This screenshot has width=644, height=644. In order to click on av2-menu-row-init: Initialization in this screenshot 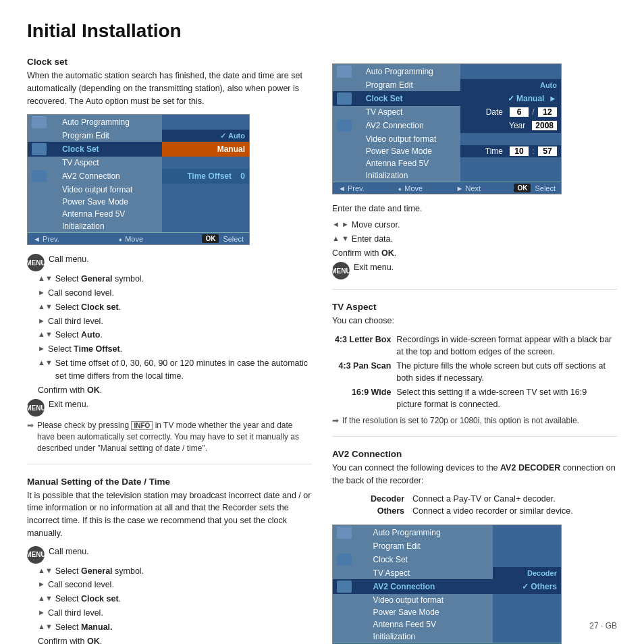, I will do `click(447, 637)`.